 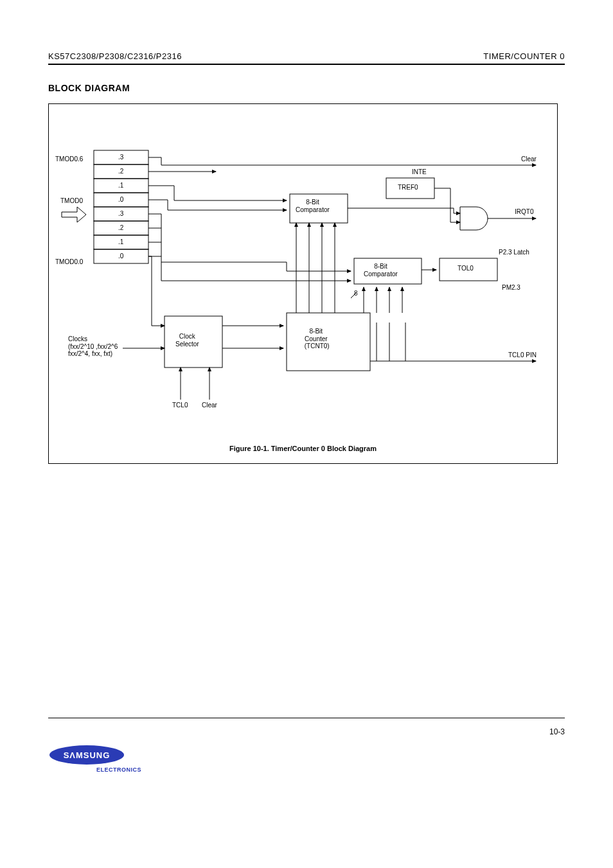 I want to click on samsung-logo: SΛMSUNG ELECTRONICS, so click(x=96, y=761).